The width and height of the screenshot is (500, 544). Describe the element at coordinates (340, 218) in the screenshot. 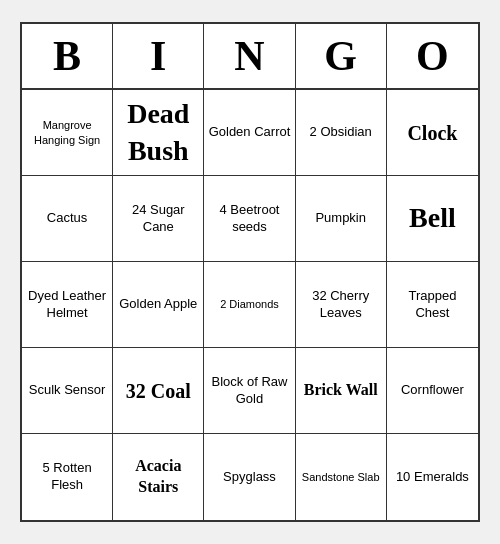

I see `cell-text-8: Pumpkin` at that location.